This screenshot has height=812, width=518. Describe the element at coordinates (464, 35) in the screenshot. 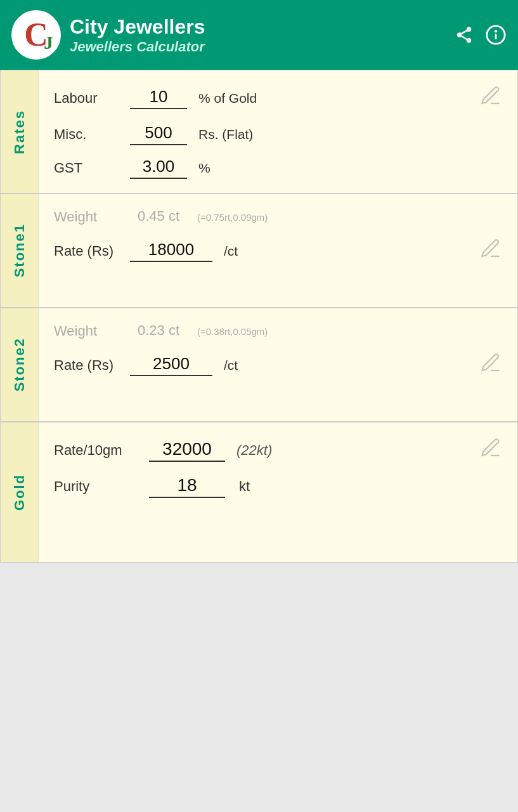

I see `share-icon` at that location.